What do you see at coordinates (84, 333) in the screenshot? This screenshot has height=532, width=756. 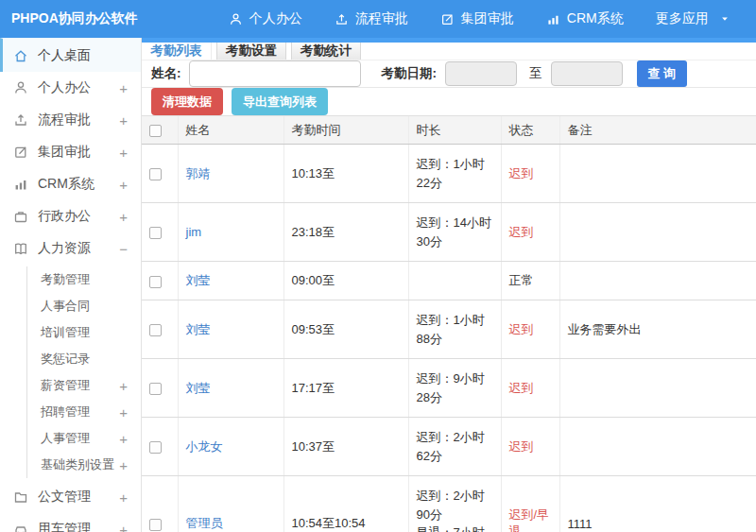 I see `sidebar-subitem-training-mgmt: 培训管理` at bounding box center [84, 333].